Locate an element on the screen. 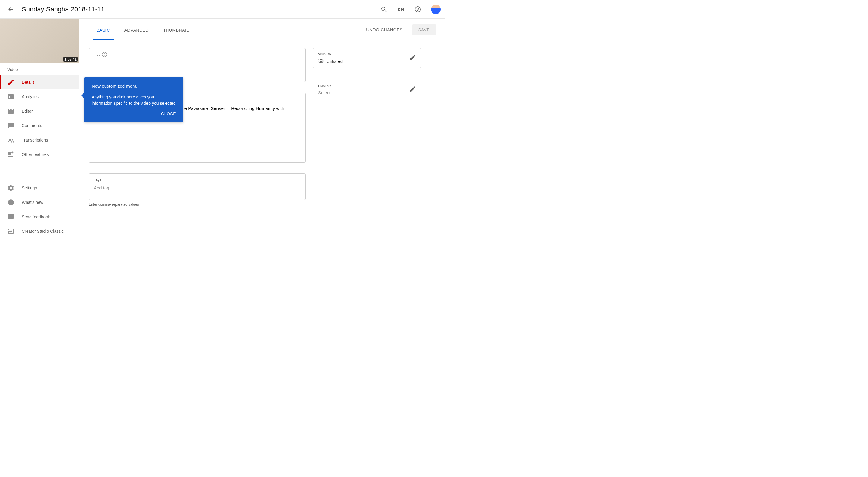  onboarding-tooltip: New customized menu Anything you click h… is located at coordinates (134, 100).